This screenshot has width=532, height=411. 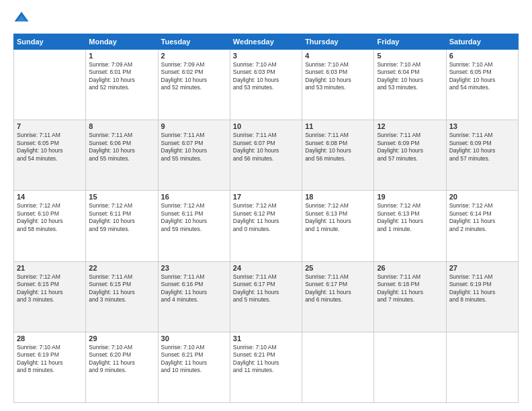 I want to click on table-row: 30Sunrise: 7:10 AMSunset: 6:21 PMDayligh…, so click(x=193, y=367).